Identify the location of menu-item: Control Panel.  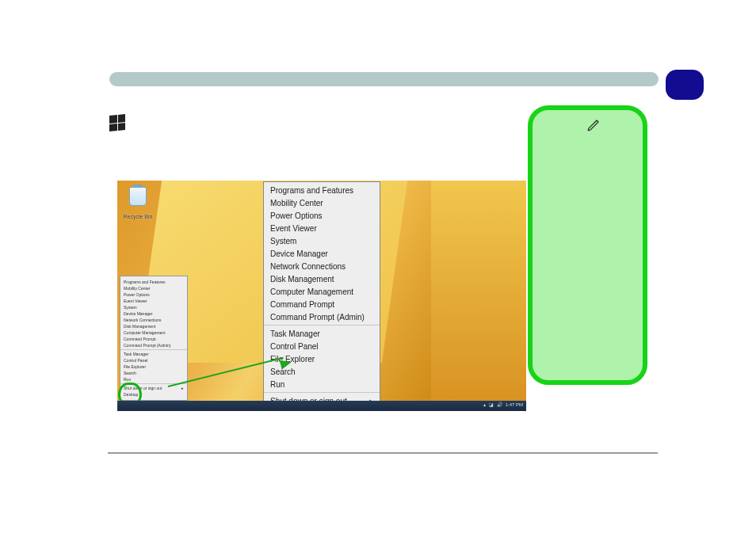
(154, 360).